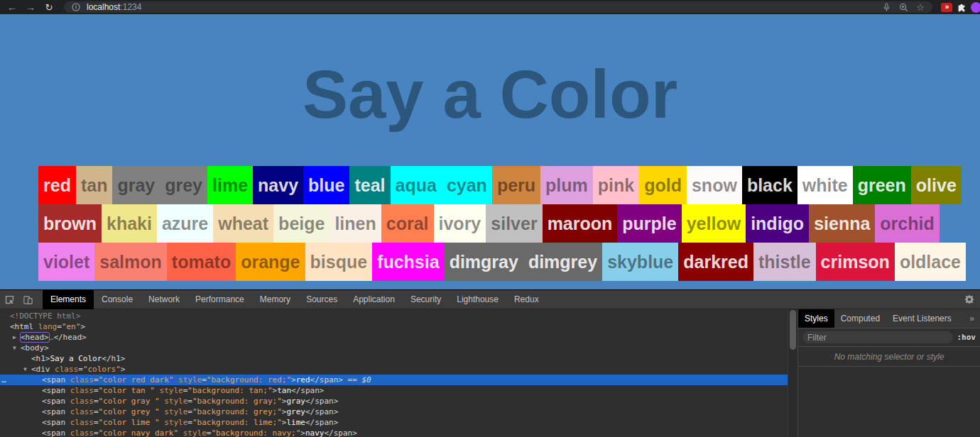  What do you see at coordinates (567, 185) in the screenshot?
I see `color-swatch-plum: plum` at bounding box center [567, 185].